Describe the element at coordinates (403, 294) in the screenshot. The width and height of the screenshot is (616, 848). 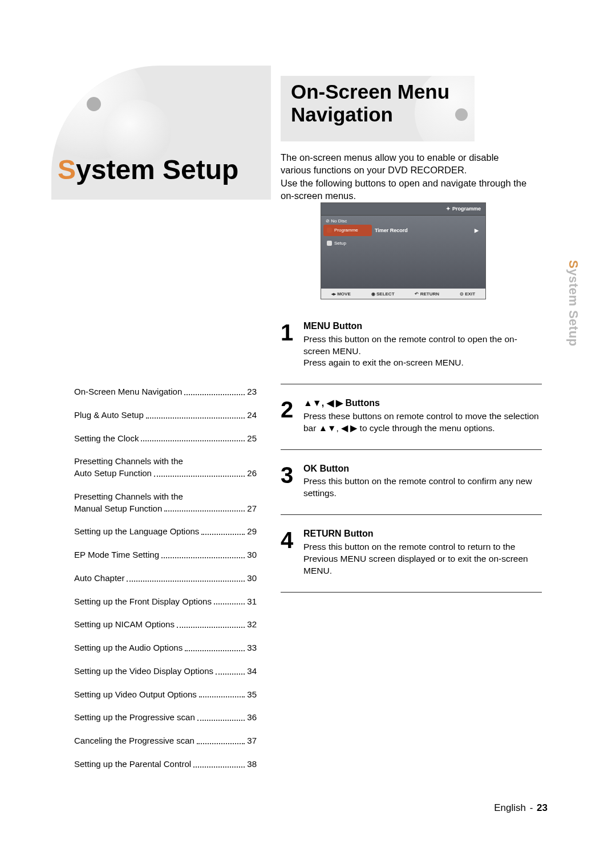
I see `osd-footer: ◂▸ MOVE ◉ SELECT ↶ RETURN ⊙ EXIT` at that location.